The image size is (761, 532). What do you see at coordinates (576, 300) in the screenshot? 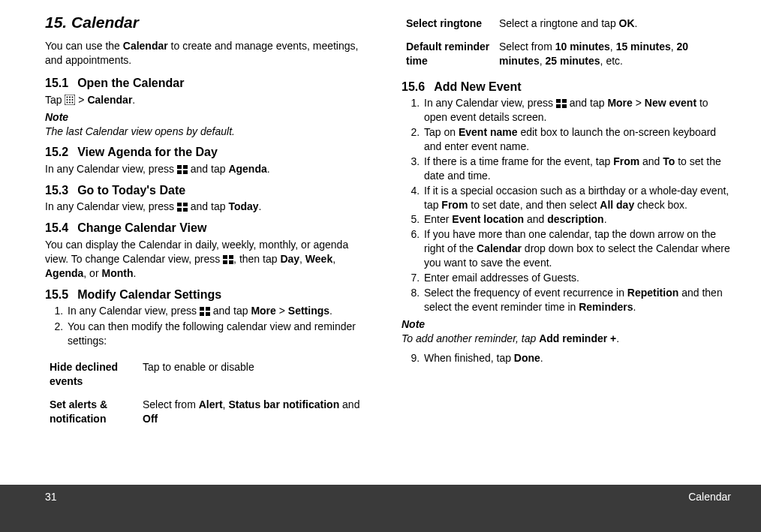
I see `list-item: Select the frequency of event recurrence…` at bounding box center [576, 300].